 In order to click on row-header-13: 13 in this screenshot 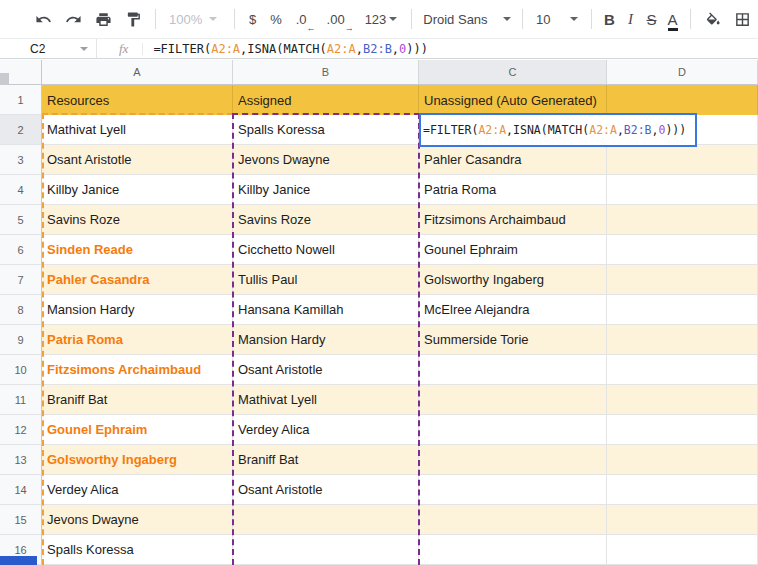, I will do `click(21, 460)`.